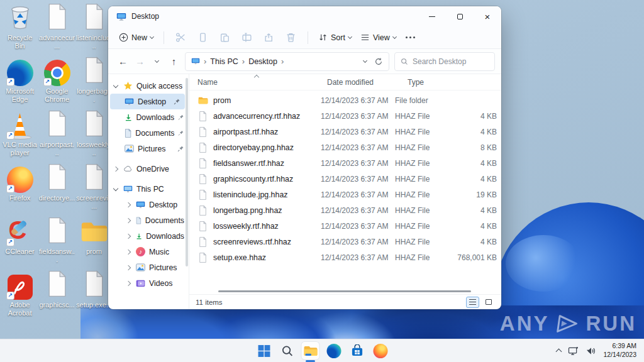  Describe the element at coordinates (620, 351) in the screenshot. I see `taskbar-clock: 6:39 AM 12/14/2023` at that location.